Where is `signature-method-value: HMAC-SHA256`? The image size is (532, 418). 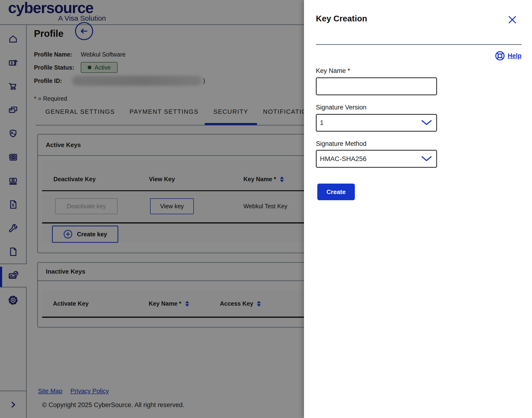
signature-method-value: HMAC-SHA256 is located at coordinates (343, 159).